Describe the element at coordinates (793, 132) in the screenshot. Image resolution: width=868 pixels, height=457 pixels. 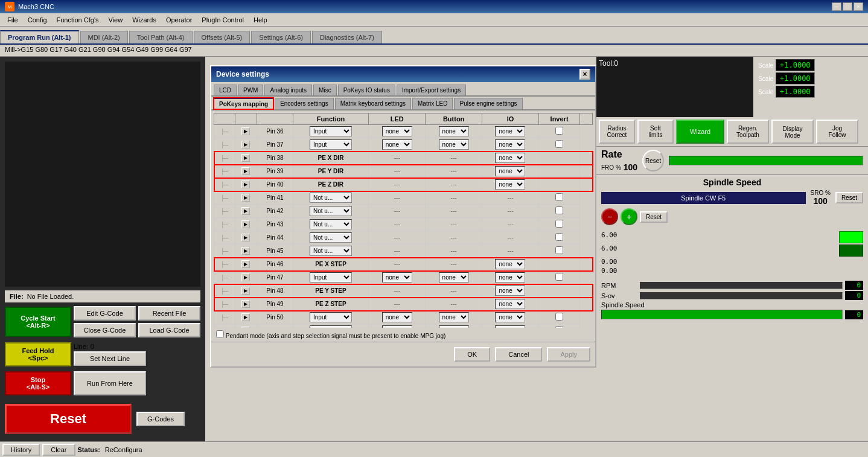
I see `display-mode-button: DisplayMode` at that location.